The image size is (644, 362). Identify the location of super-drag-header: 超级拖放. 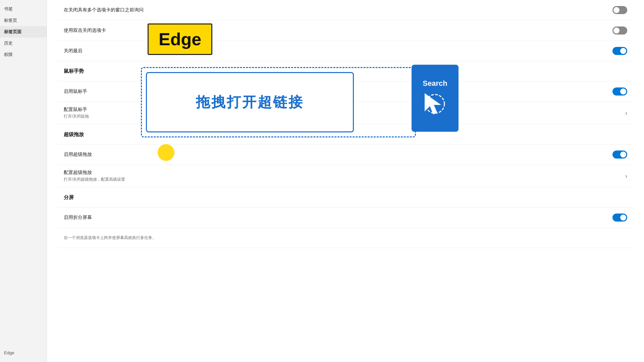
(345, 134).